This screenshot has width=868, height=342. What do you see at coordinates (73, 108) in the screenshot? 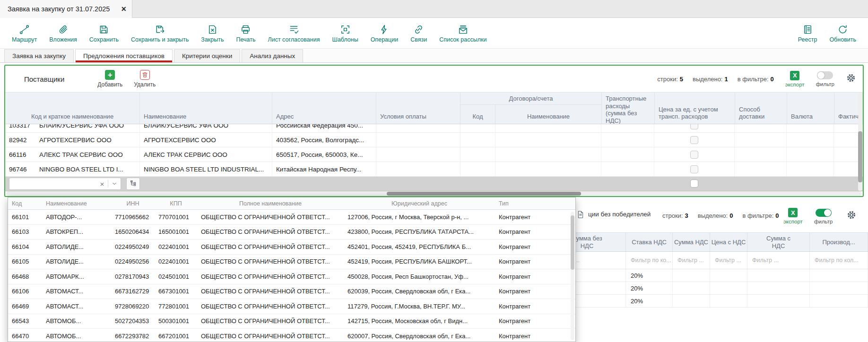
I see `column-header-code-short-name: Код и краткое наименование` at bounding box center [73, 108].